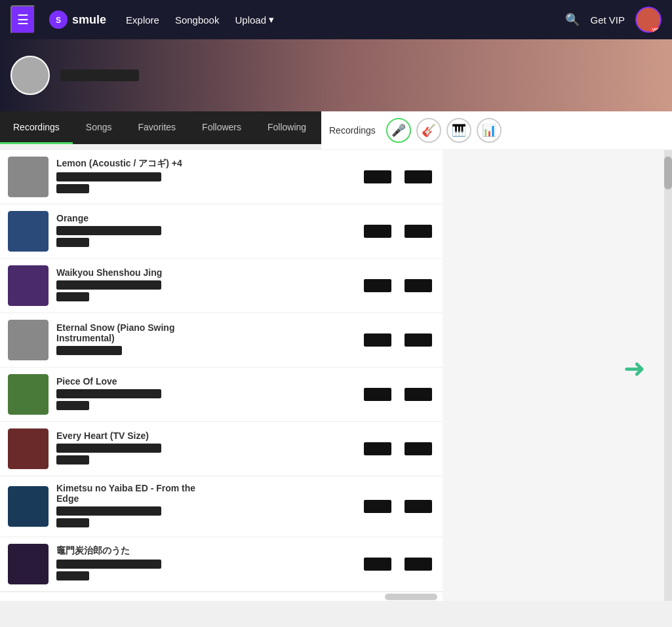  Describe the element at coordinates (635, 368) in the screenshot. I see `next-arrow-icon: ➜` at that location.